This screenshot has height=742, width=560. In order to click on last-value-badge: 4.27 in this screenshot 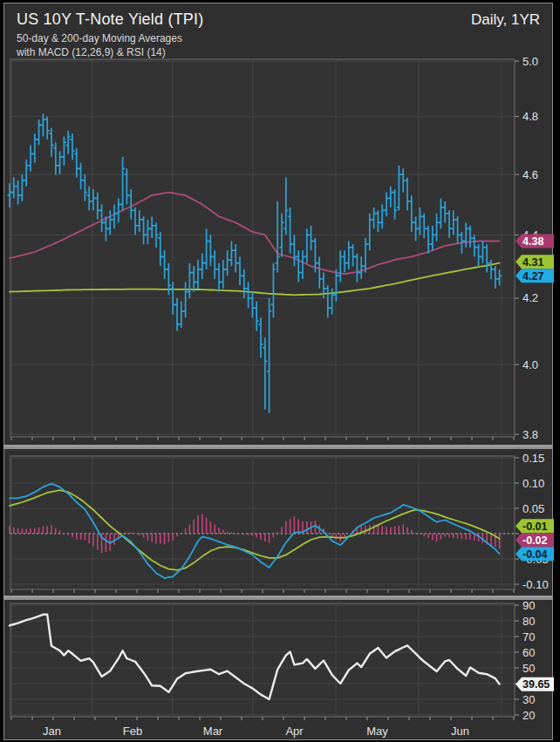, I will do `click(535, 276)`.